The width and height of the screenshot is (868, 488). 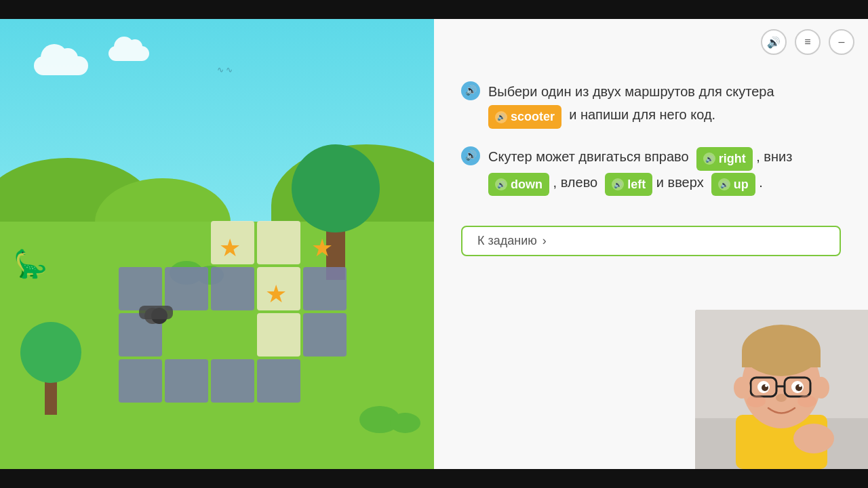 What do you see at coordinates (680, 182) in the screenshot?
I see `text-mid3: и вверх` at bounding box center [680, 182].